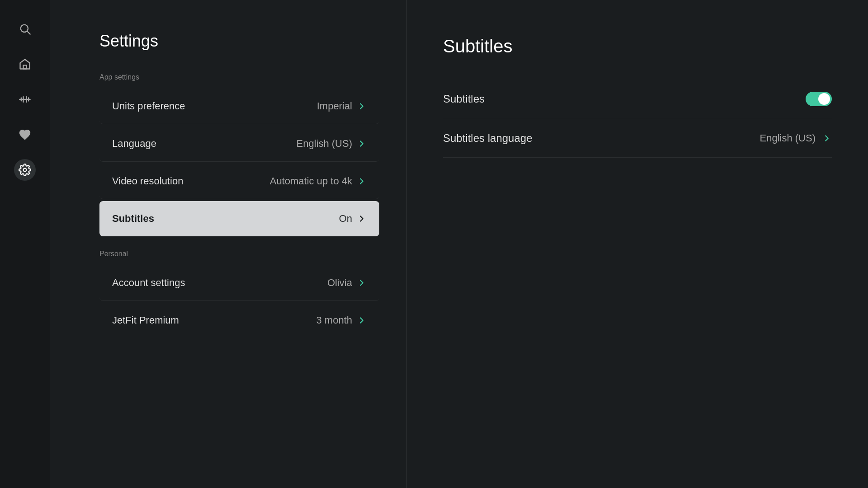  What do you see at coordinates (353, 219) in the screenshot?
I see `subtitles-right: On` at bounding box center [353, 219].